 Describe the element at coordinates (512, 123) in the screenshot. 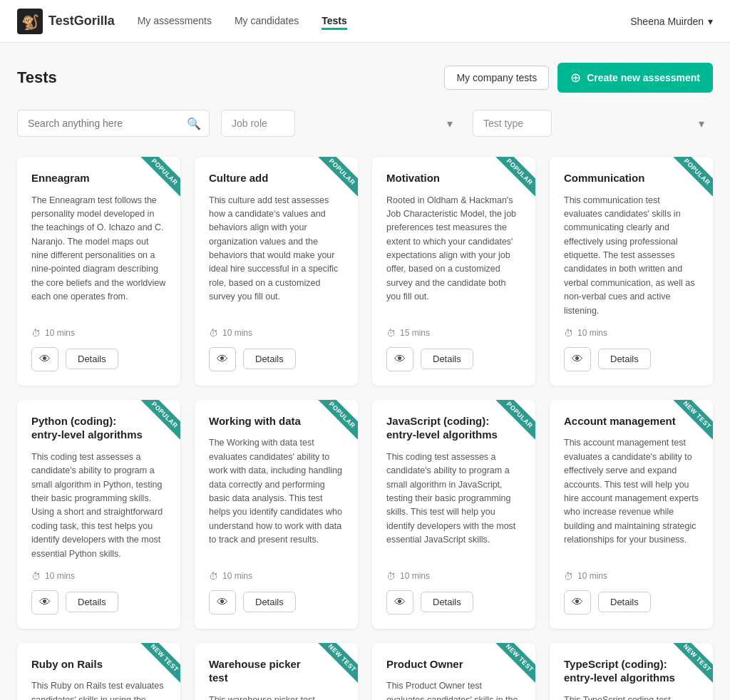

I see `test-type-select: Test type` at that location.